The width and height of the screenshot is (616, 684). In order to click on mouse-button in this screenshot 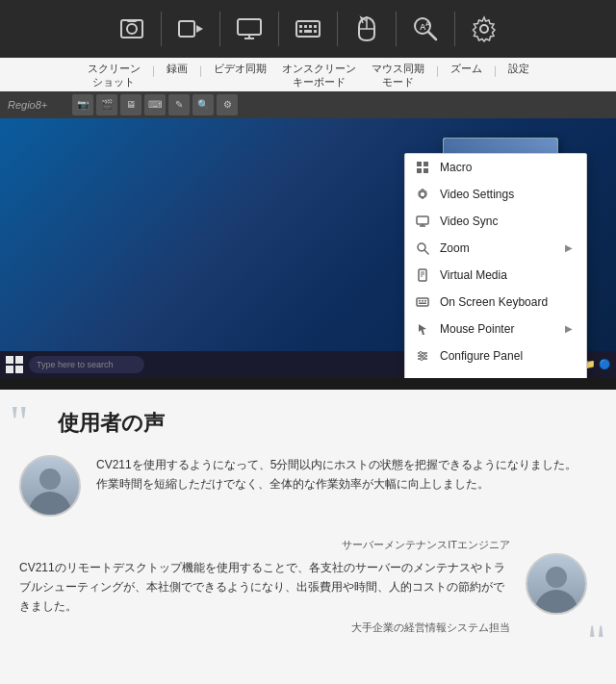, I will do `click(367, 29)`.